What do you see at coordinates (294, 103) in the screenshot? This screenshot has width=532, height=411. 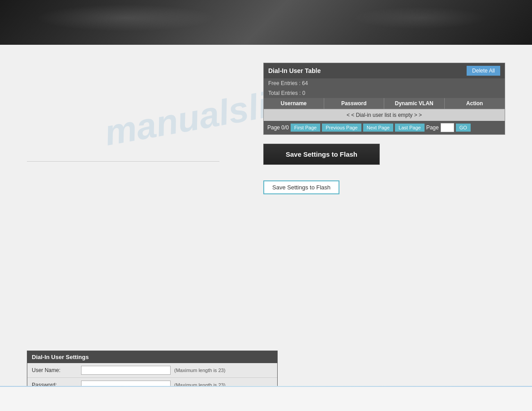 I see `col-header-username: Username` at bounding box center [294, 103].